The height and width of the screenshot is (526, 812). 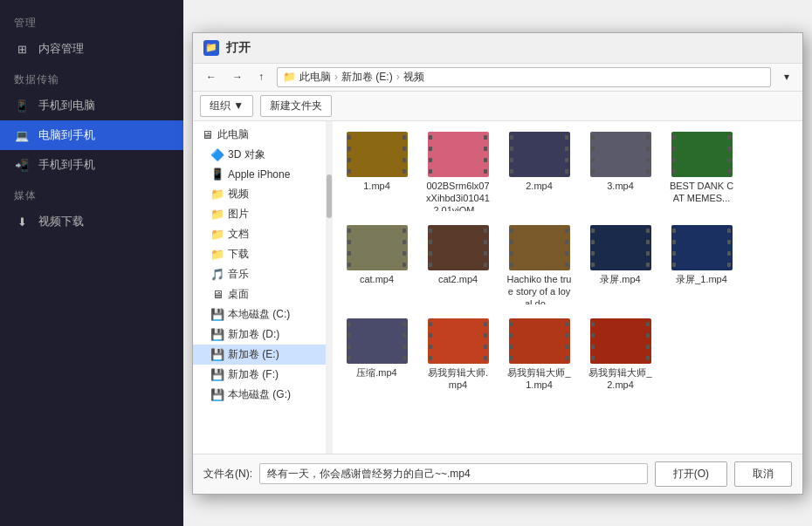 I want to click on sidebar-item-video-download: ⬇ 视频下载, so click(x=92, y=222).